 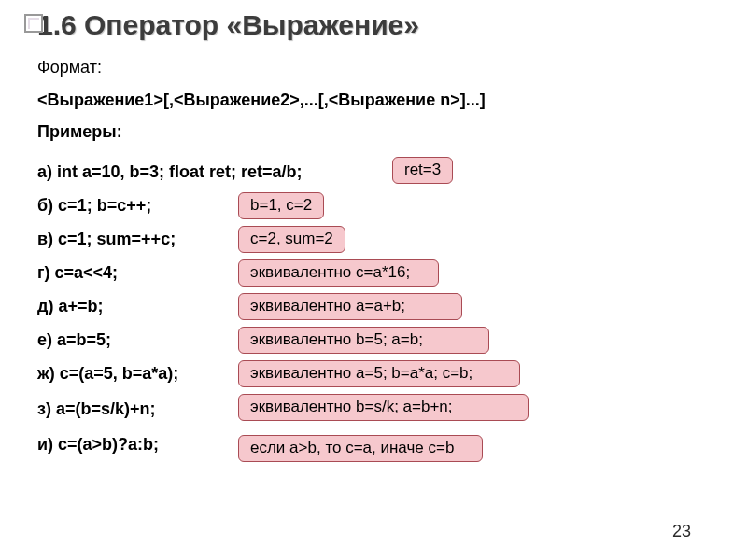 What do you see at coordinates (80, 132) in the screenshot?
I see `examples-label: Примеры:` at bounding box center [80, 132].